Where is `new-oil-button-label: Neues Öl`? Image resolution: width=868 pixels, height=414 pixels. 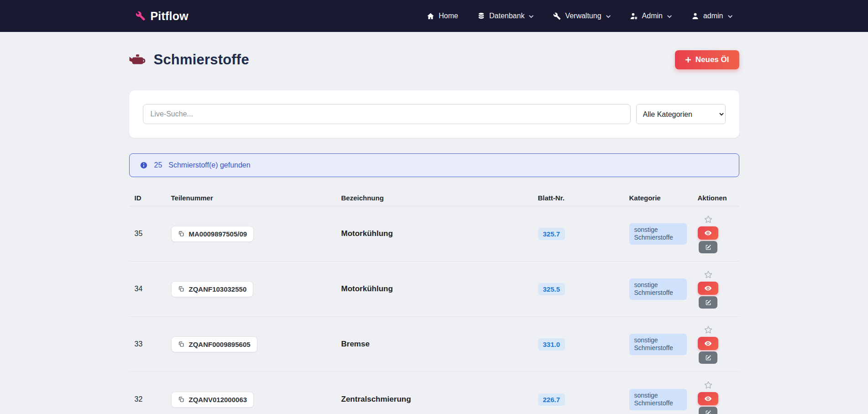 new-oil-button-label: Neues Öl is located at coordinates (712, 60).